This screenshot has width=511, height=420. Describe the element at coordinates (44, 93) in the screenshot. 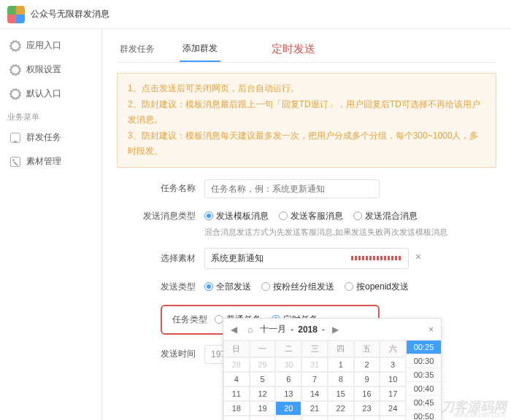

I see `sidebar-item-label: 默认入口` at that location.